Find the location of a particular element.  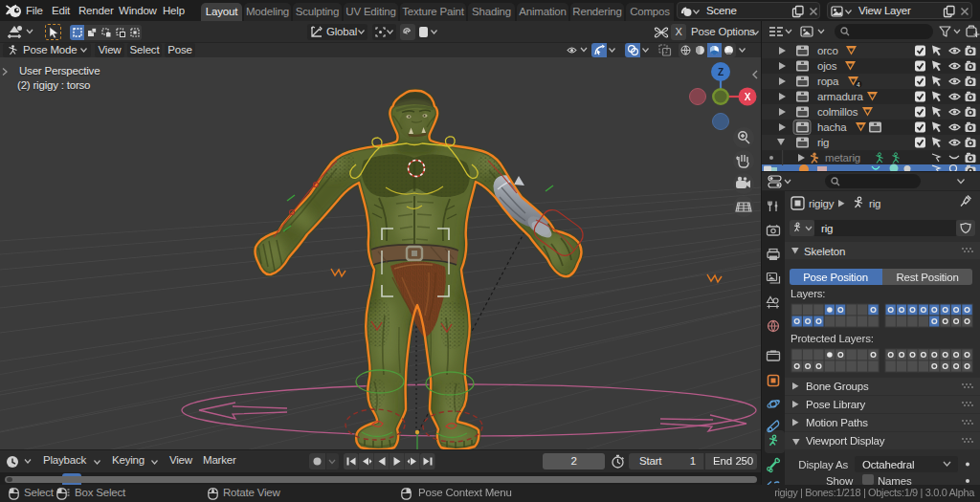

svg-text: hacha is located at coordinates (833, 127).